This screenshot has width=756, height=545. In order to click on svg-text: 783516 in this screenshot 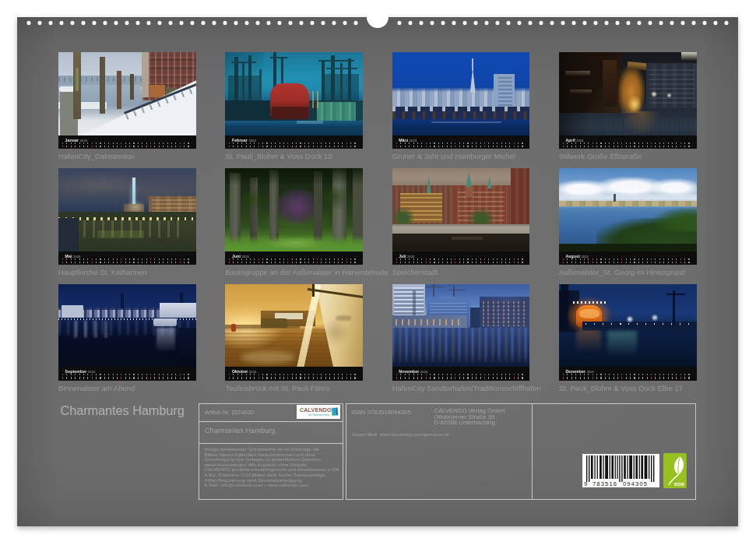, I will do `click(605, 484)`.